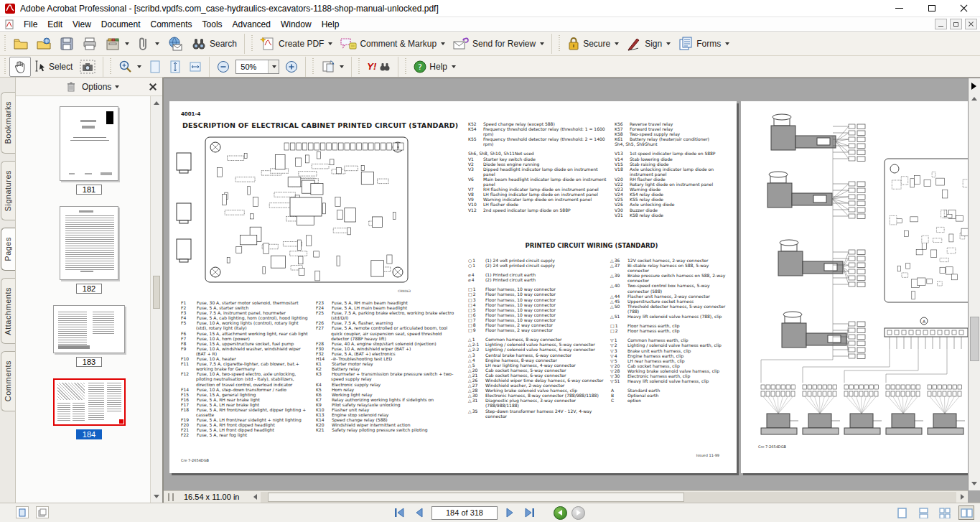 The width and height of the screenshot is (980, 522). I want to click on options-menu-button: Options, so click(101, 87).